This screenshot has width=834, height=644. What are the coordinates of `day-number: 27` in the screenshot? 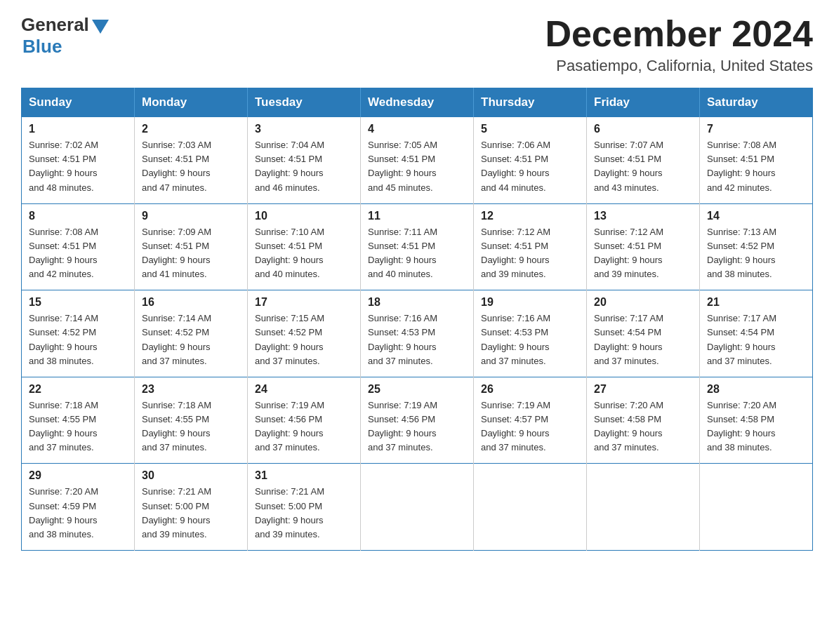 It's located at (643, 389).